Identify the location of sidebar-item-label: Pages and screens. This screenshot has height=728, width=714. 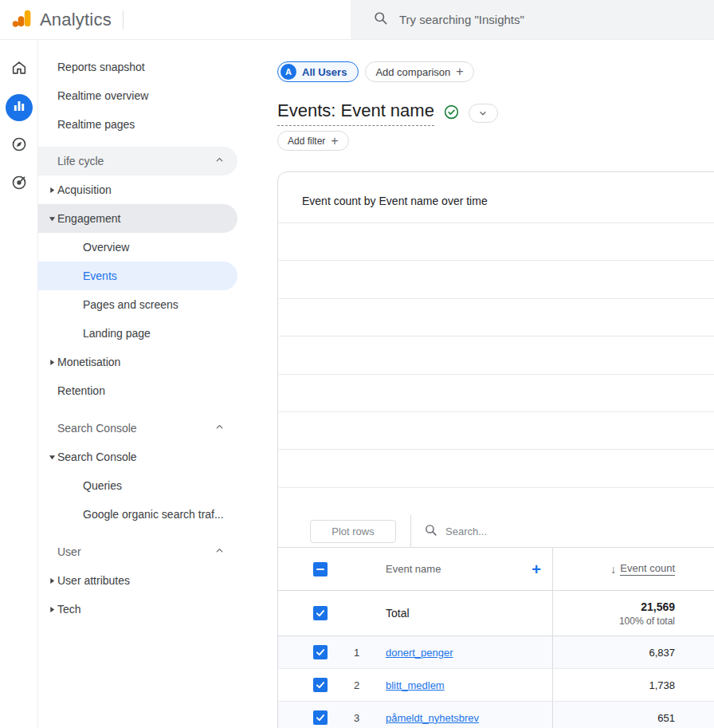
(131, 305).